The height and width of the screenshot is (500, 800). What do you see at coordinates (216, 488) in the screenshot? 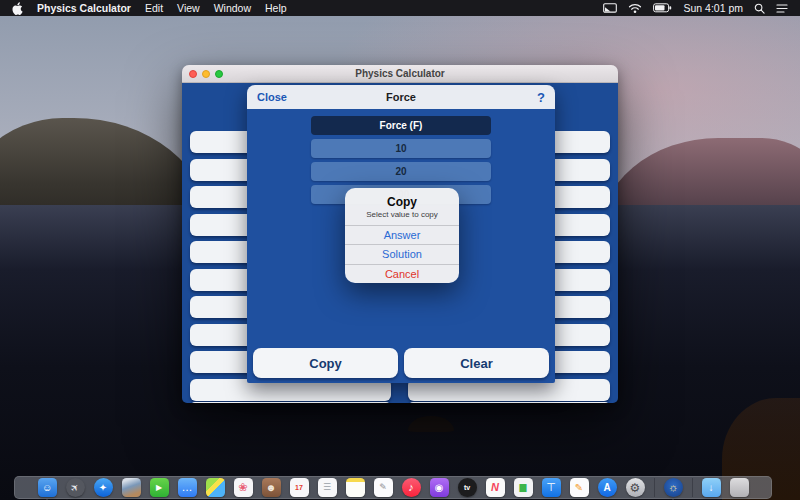
I see `dock-maps` at bounding box center [216, 488].